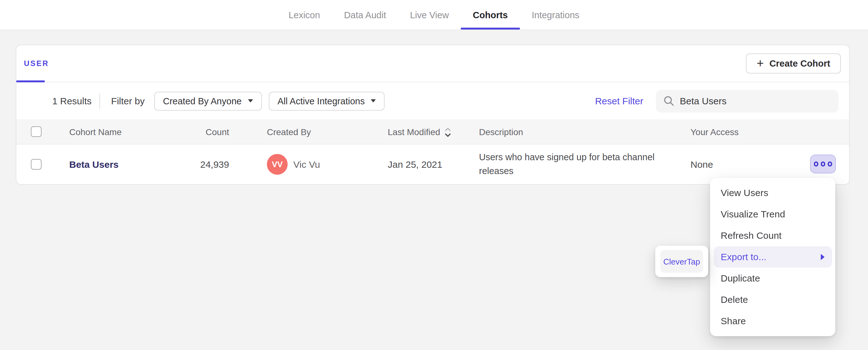 The width and height of the screenshot is (868, 350). Describe the element at coordinates (794, 63) in the screenshot. I see `create-cohort-button: + Create Cohort` at that location.